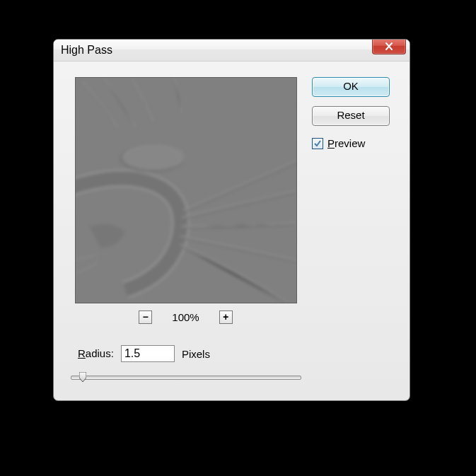  What do you see at coordinates (146, 318) in the screenshot?
I see `minus-icon: −` at bounding box center [146, 318].